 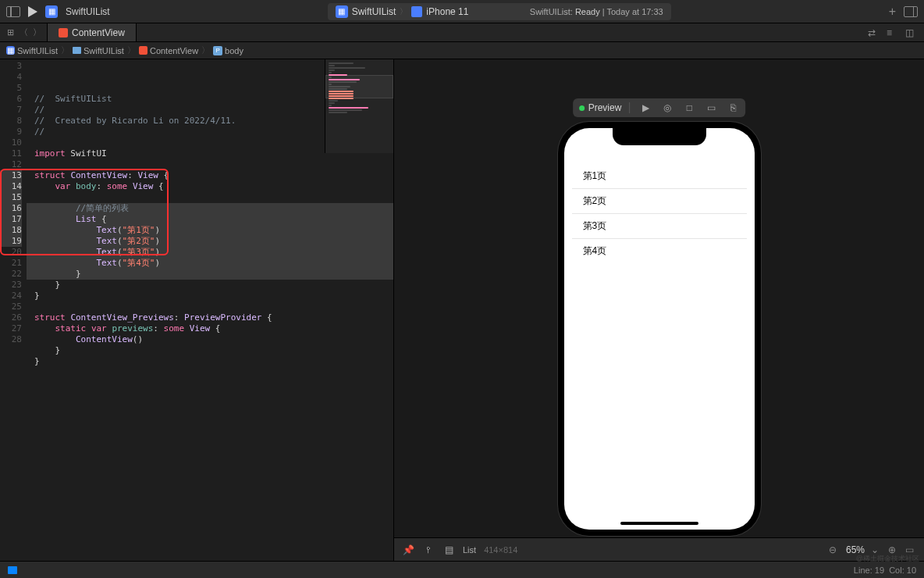 What do you see at coordinates (76, 50) in the screenshot?
I see `folder-icon` at bounding box center [76, 50].